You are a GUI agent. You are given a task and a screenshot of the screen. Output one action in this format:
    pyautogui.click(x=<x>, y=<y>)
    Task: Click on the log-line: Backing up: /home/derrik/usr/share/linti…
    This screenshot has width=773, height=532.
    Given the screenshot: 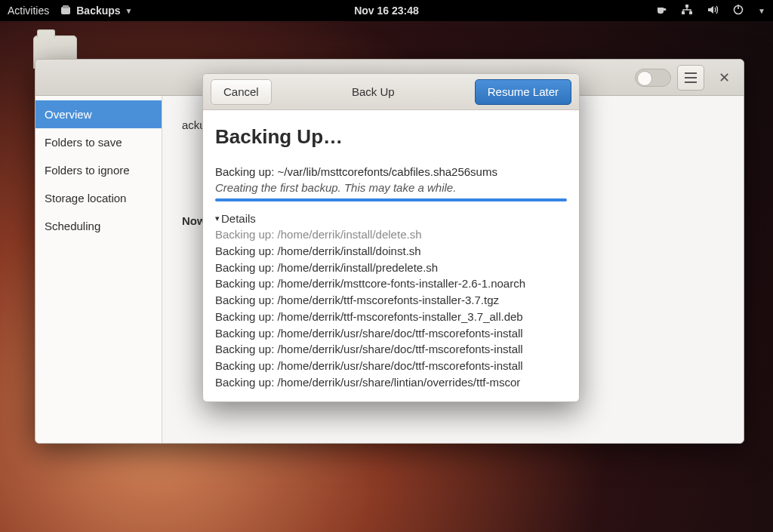 What is the action you would take?
    pyautogui.click(x=391, y=383)
    